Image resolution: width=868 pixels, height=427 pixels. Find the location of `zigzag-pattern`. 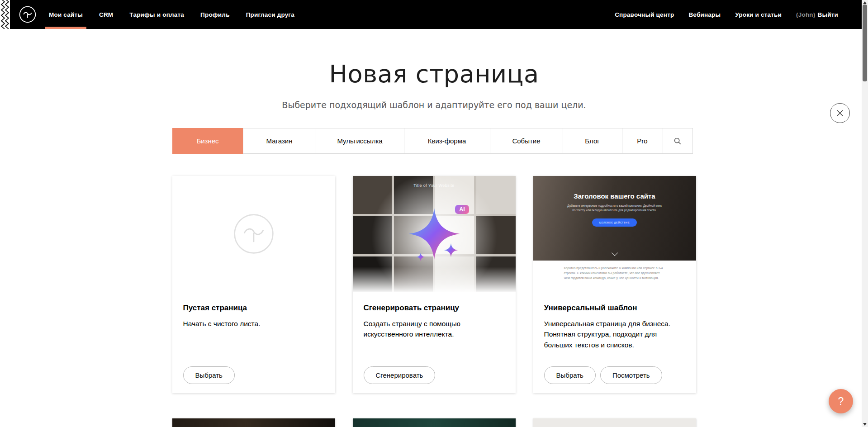

zigzag-pattern is located at coordinates (5, 14).